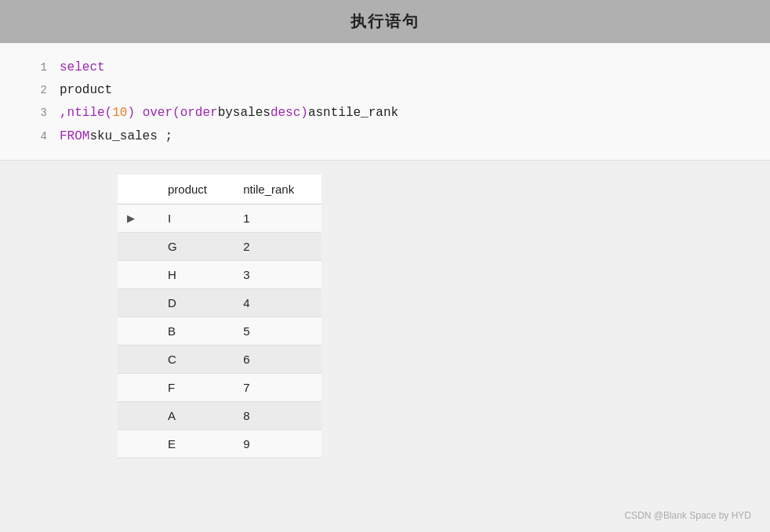 Image resolution: width=770 pixels, height=532 pixels. Describe the element at coordinates (278, 387) in the screenshot. I see `cell-ntile-rank: 7` at that location.